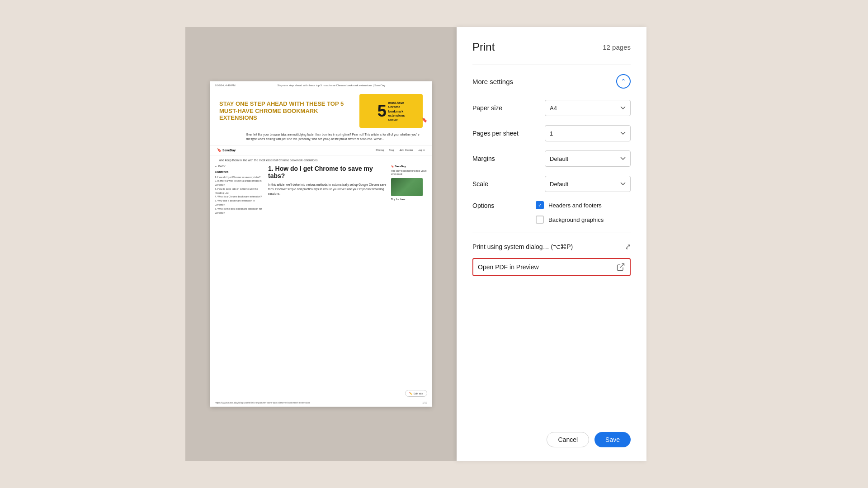  I want to click on ad-image, so click(407, 187).